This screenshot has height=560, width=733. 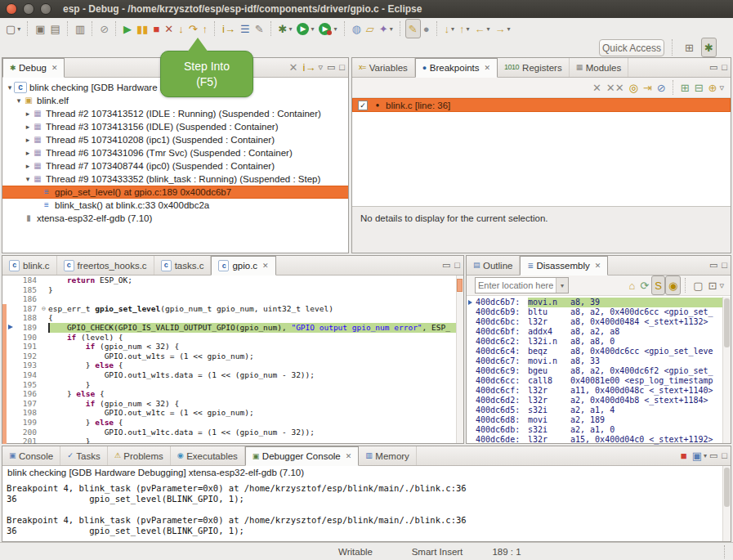 What do you see at coordinates (175, 205) in the screenshot?
I see `debug-tree-row: ≡blink_task() at blink.c:33 0x400dbc2a` at bounding box center [175, 205].